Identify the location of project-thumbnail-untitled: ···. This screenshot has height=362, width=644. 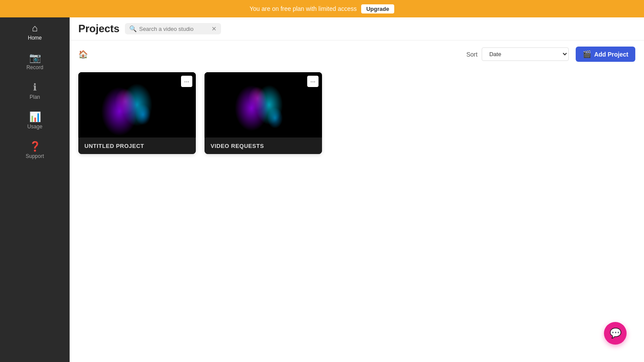
(137, 105).